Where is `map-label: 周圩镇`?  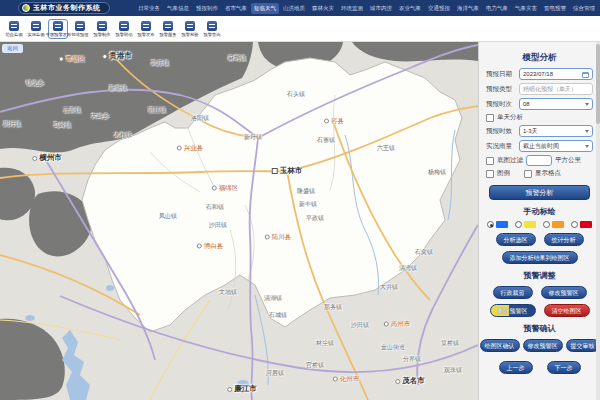 map-label: 周圩镇 is located at coordinates (12, 124).